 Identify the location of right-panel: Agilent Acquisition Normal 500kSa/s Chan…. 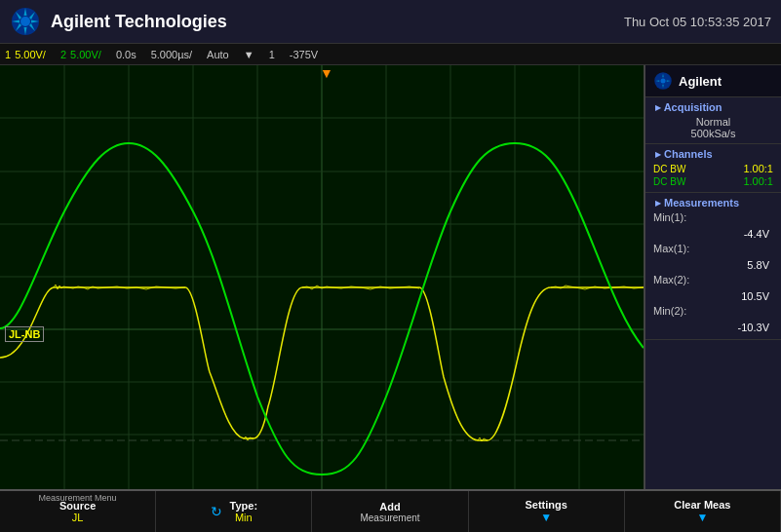
(712, 277).